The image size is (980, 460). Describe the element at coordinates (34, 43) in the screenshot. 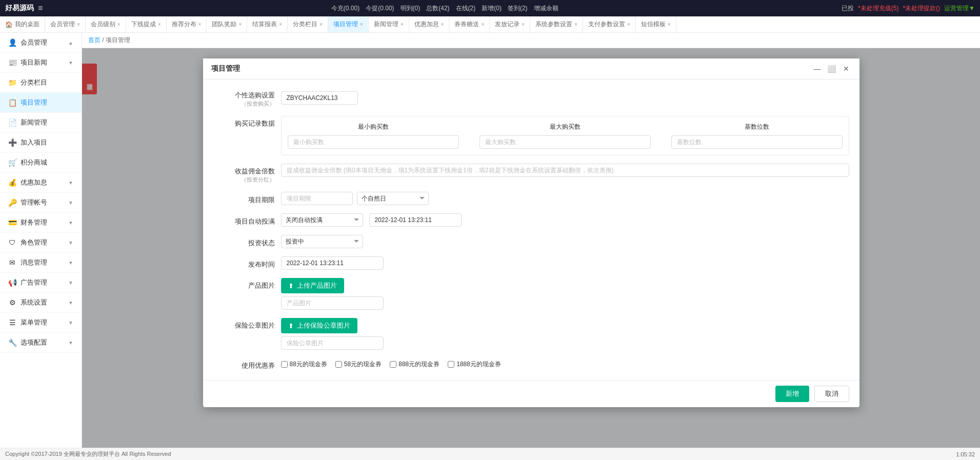

I see `sidebar-member-label: 会员管理` at that location.